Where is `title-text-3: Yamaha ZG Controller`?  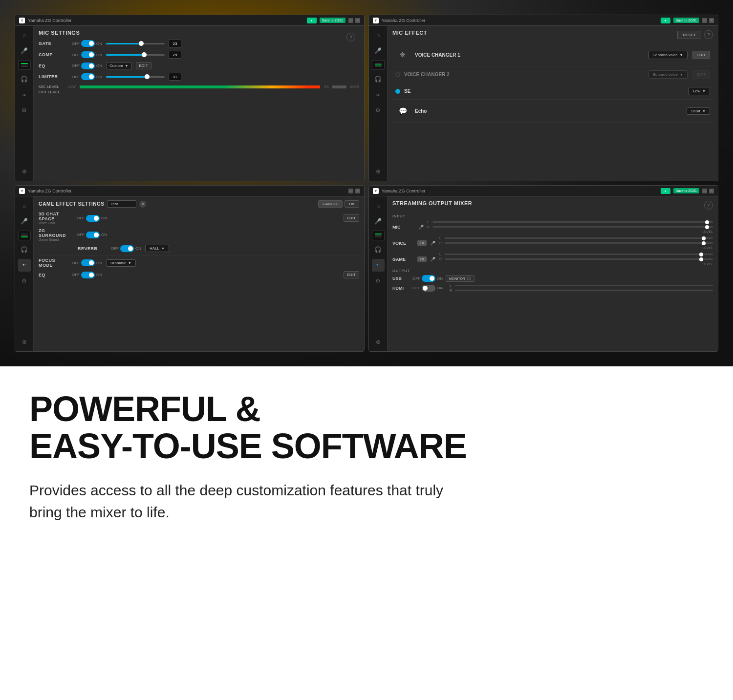 title-text-3: Yamaha ZG Controller is located at coordinates (187, 191).